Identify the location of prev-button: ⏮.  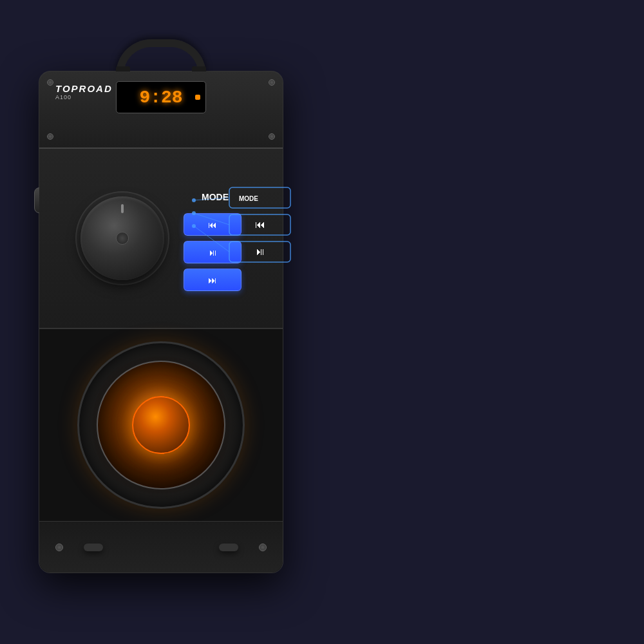
(213, 224).